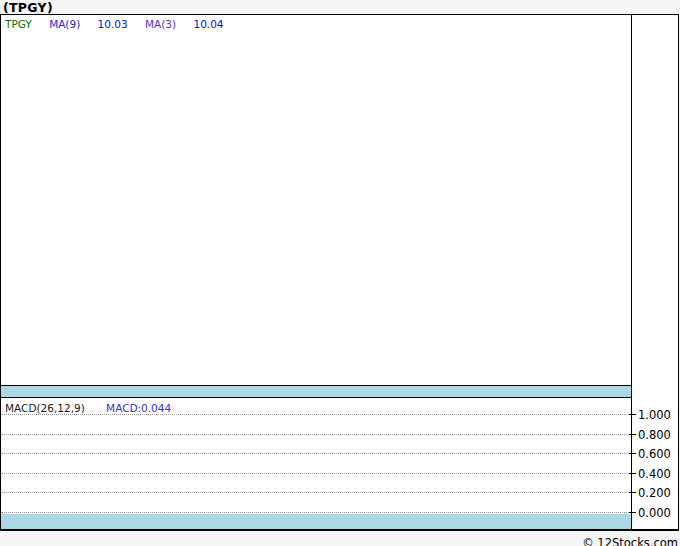 This screenshot has width=680, height=546. I want to click on macd-band, so click(316, 522).